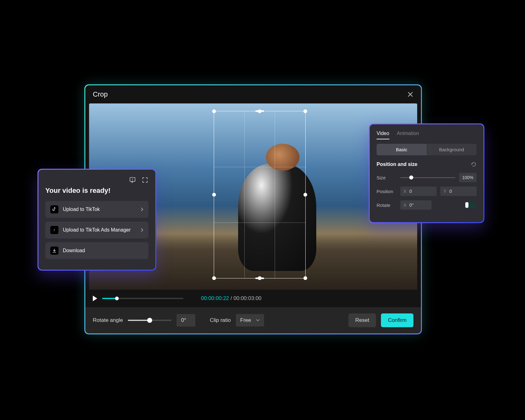 Image resolution: width=525 pixels, height=420 pixels. What do you see at coordinates (427, 164) in the screenshot?
I see `position-size-header: Position and size` at bounding box center [427, 164].